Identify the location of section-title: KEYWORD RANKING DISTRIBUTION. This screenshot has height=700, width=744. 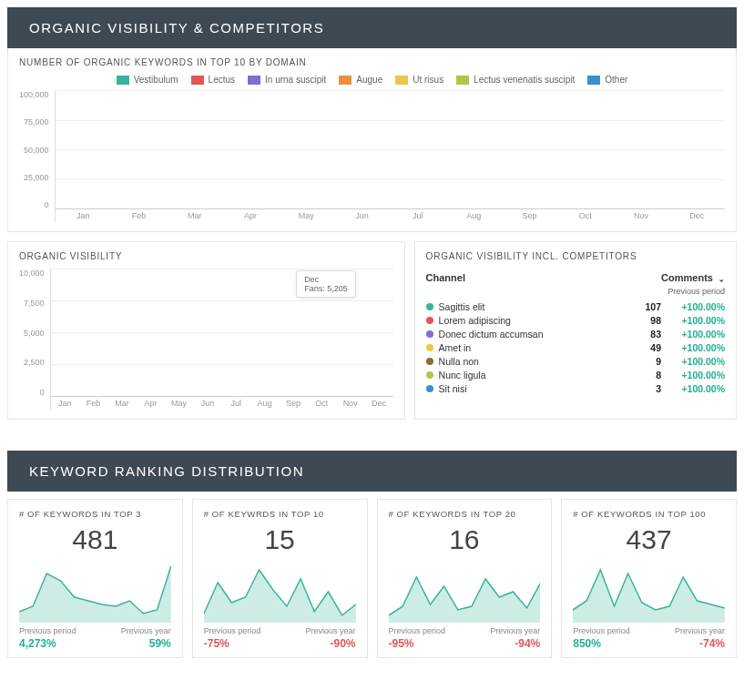
(167, 472).